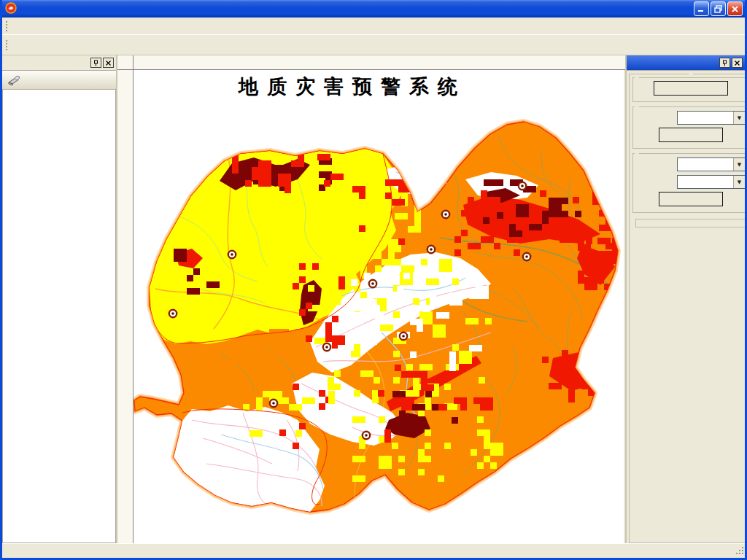 The height and width of the screenshot is (560, 747). What do you see at coordinates (702, 9) in the screenshot?
I see `minimize-button` at bounding box center [702, 9].